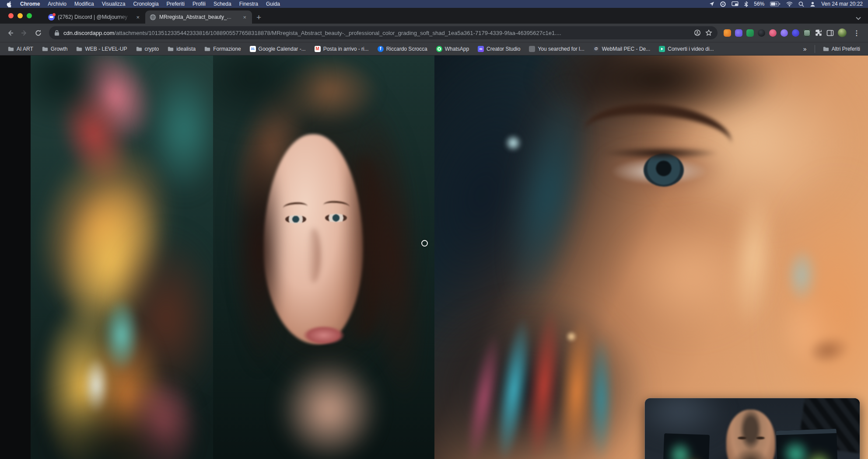  What do you see at coordinates (57, 33) in the screenshot?
I see `lock-icon` at bounding box center [57, 33].